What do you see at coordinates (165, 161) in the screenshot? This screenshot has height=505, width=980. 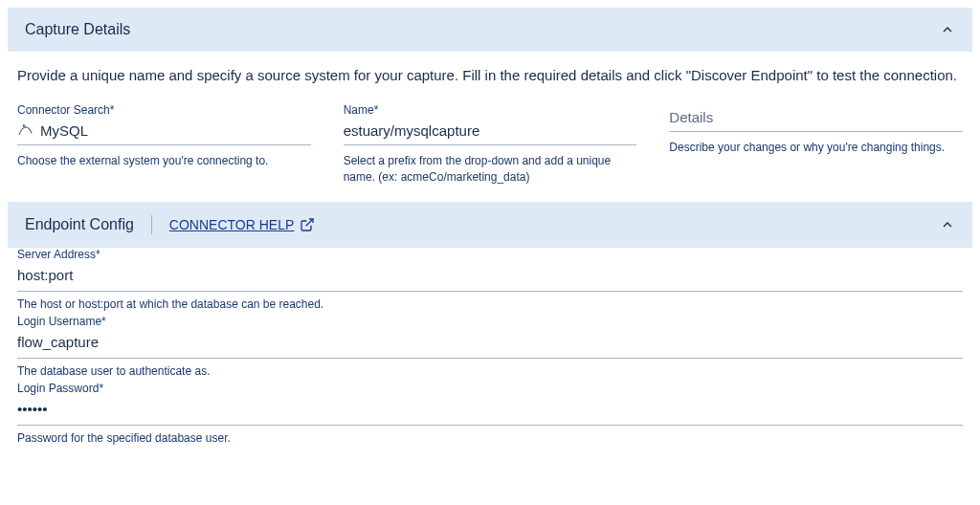 I see `connector-search-help: Choose the external system you're connec…` at bounding box center [165, 161].